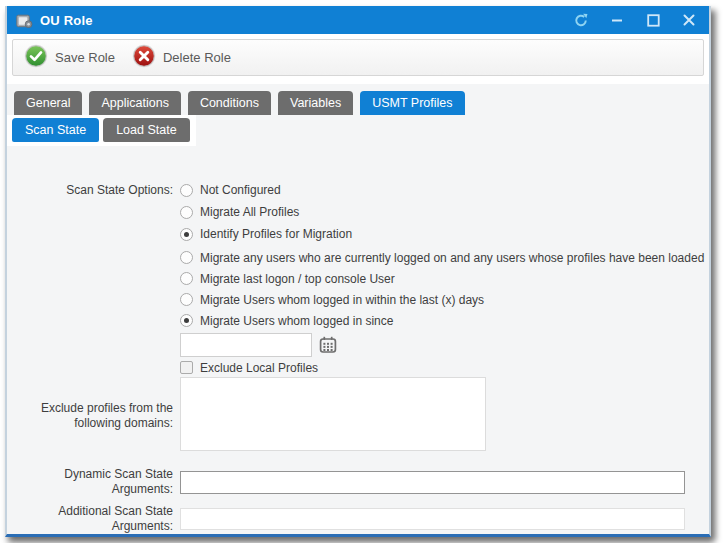 The height and width of the screenshot is (543, 724). I want to click on titlebar: OU Role, so click(358, 20).